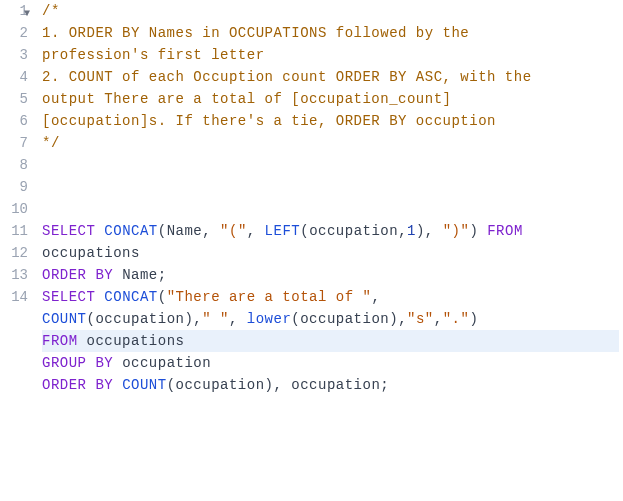  Describe the element at coordinates (270, 297) in the screenshot. I see `string-literal: "There are a total of "` at that location.